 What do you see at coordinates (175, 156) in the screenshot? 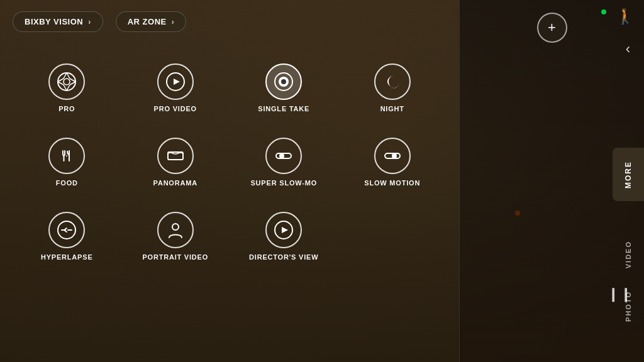
I see `mode-icon-panorama` at bounding box center [175, 156].